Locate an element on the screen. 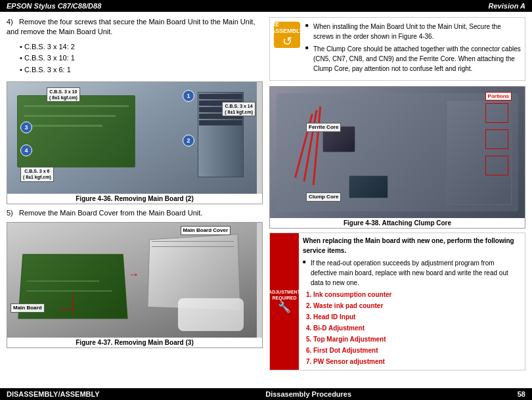  header-left: EPSON Stylus C87/C88/D88 is located at coordinates (54, 6).